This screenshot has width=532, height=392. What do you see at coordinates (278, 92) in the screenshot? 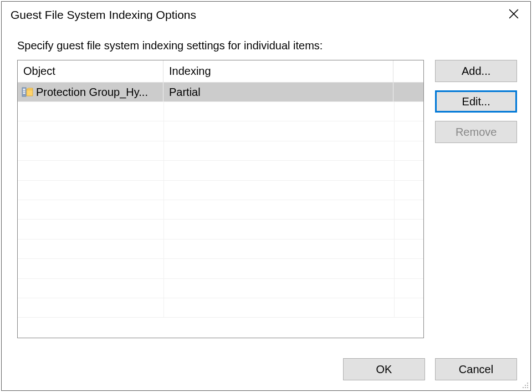
I see `cell-indexing: Partial` at bounding box center [278, 92].